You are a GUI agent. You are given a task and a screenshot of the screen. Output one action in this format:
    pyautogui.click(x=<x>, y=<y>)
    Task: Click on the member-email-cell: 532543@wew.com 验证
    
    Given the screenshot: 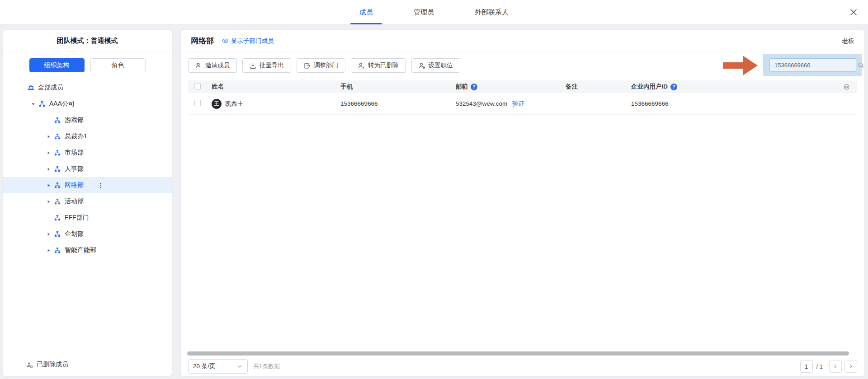 What is the action you would take?
    pyautogui.click(x=511, y=104)
    